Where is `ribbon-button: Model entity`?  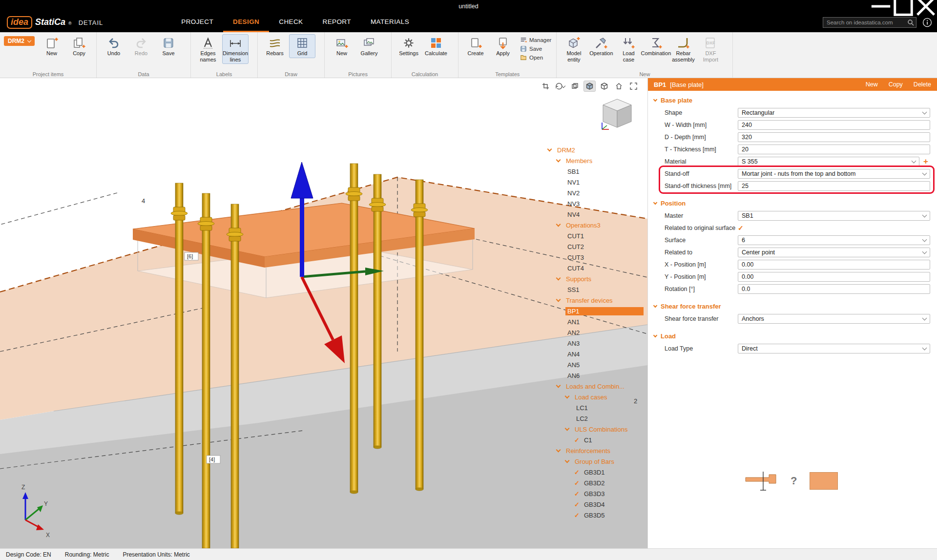 ribbon-button: Model entity is located at coordinates (574, 49).